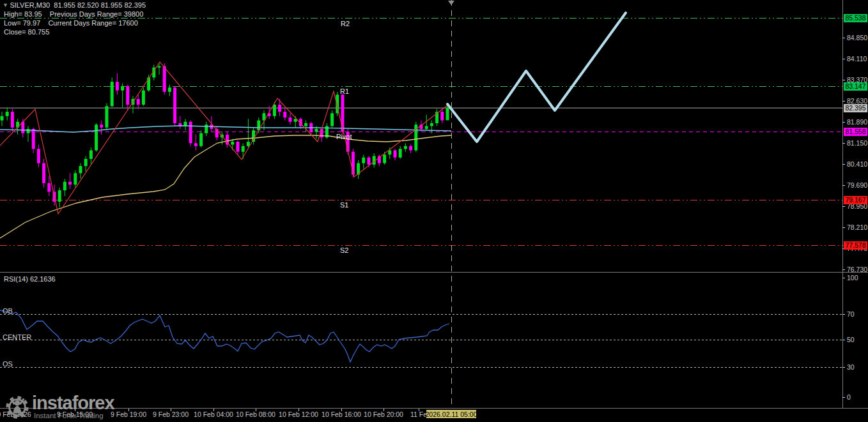 The width and height of the screenshot is (868, 422). Describe the element at coordinates (851, 340) in the screenshot. I see `rsi-tick-label: 50` at that location.